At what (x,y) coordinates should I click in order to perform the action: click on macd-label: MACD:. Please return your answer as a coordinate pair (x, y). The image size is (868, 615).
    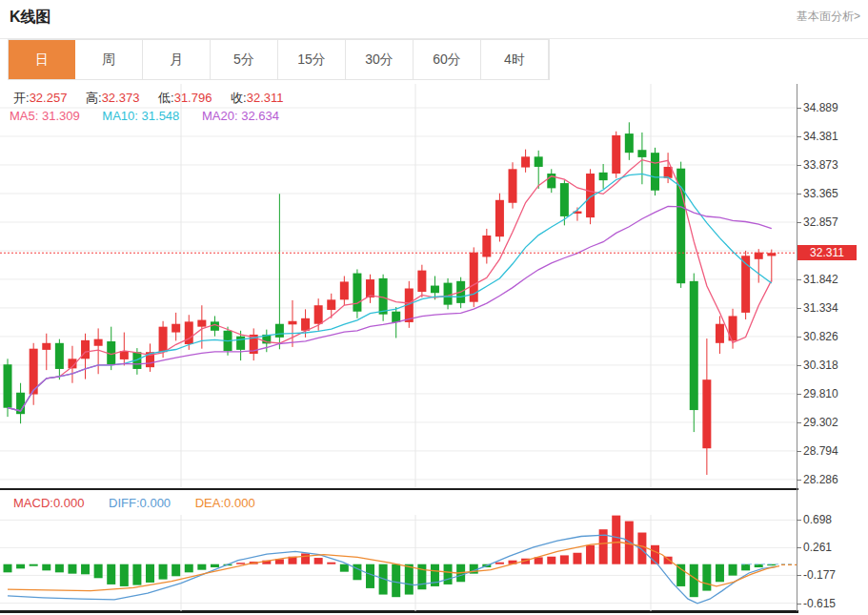
    Looking at the image, I should click on (33, 503).